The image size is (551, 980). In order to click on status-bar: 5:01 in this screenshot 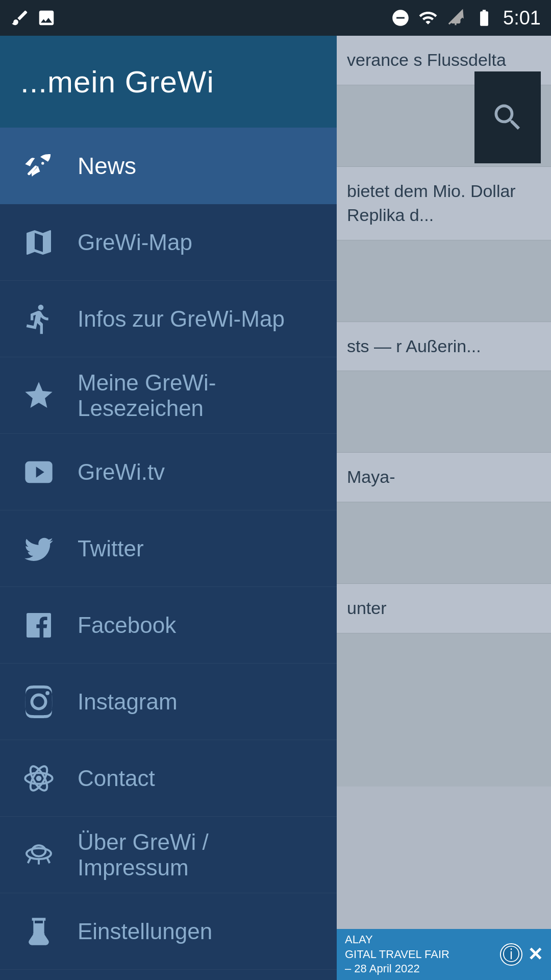, I will do `click(276, 18)`.